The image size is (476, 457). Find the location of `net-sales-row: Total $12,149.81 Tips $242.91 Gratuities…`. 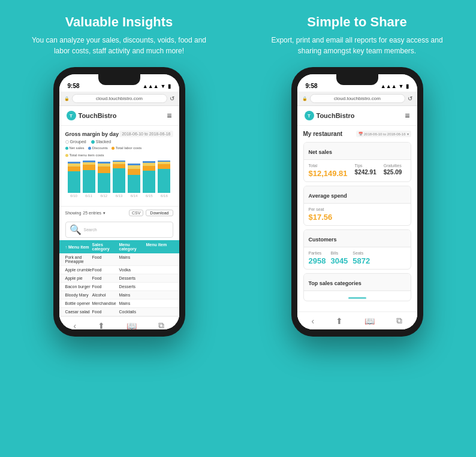

net-sales-row: Total $12,149.81 Tips $242.91 Gratuities… is located at coordinates (357, 171).